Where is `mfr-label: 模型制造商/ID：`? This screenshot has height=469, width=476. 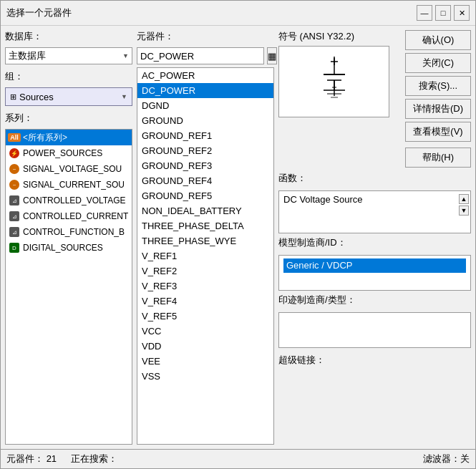
mfr-label: 模型制造商/ID： is located at coordinates (375, 243).